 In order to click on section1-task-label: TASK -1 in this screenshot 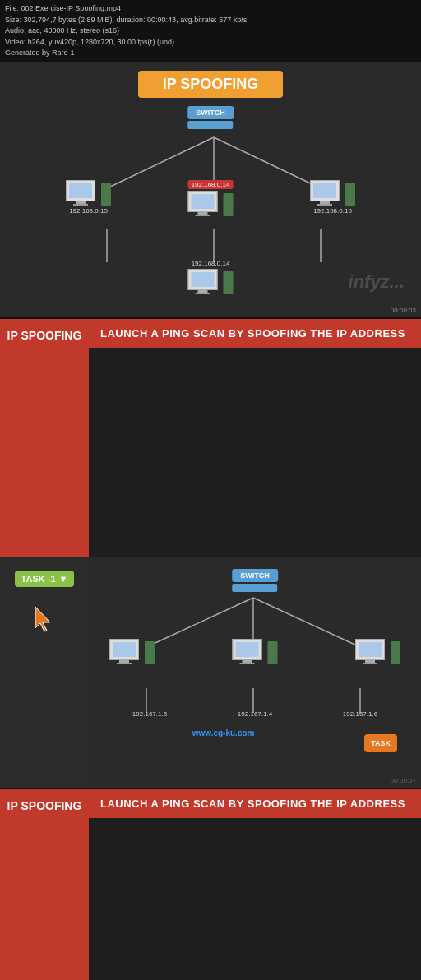, I will do `click(39, 579)`.